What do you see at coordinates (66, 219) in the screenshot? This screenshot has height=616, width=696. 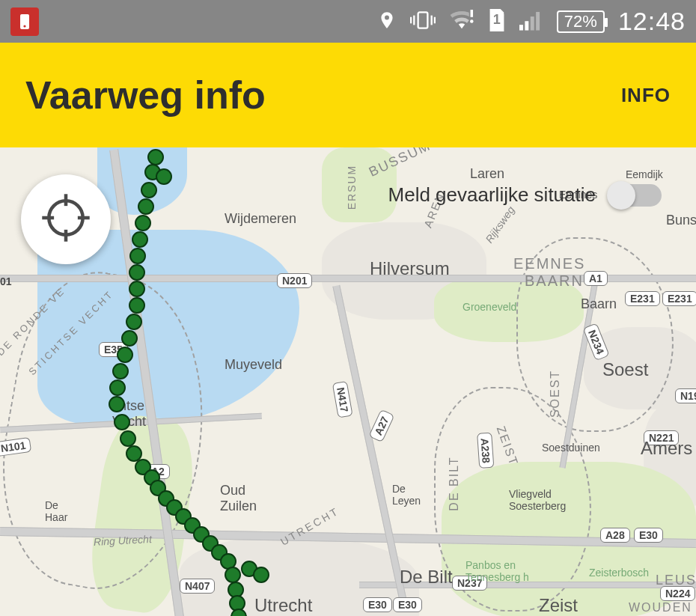 I see `locate-button` at bounding box center [66, 219].